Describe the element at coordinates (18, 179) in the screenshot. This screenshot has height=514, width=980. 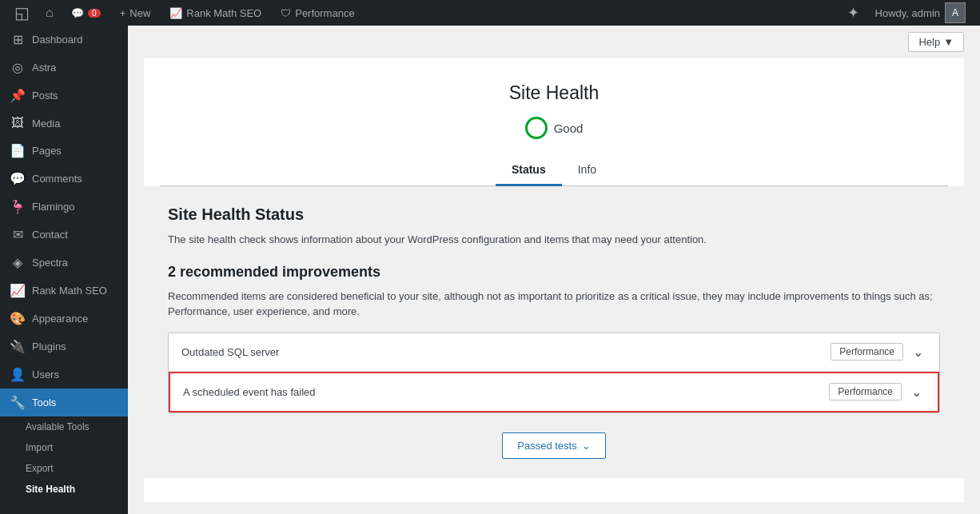
I see `comments-icon: 💬` at that location.